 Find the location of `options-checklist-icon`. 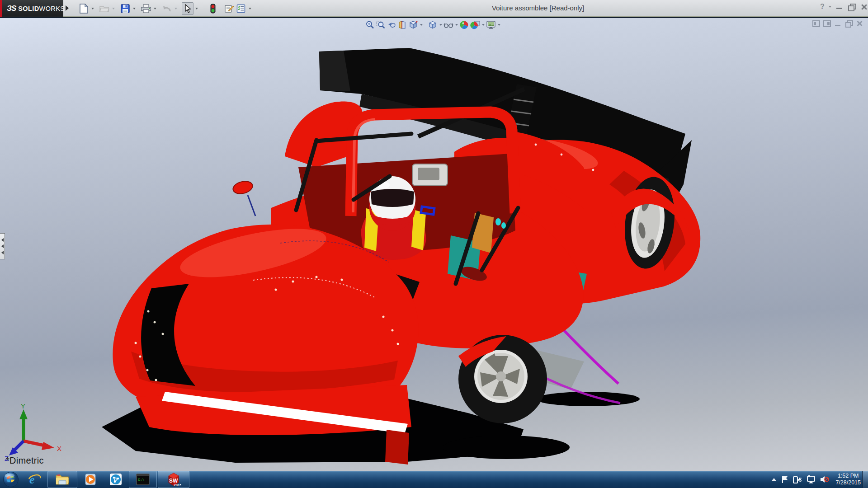

options-checklist-icon is located at coordinates (241, 9).